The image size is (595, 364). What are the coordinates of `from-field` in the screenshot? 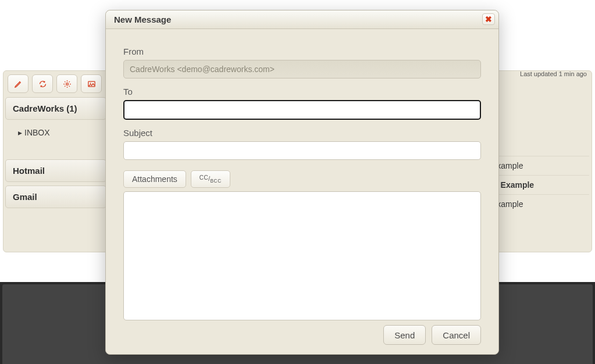 It's located at (302, 69).